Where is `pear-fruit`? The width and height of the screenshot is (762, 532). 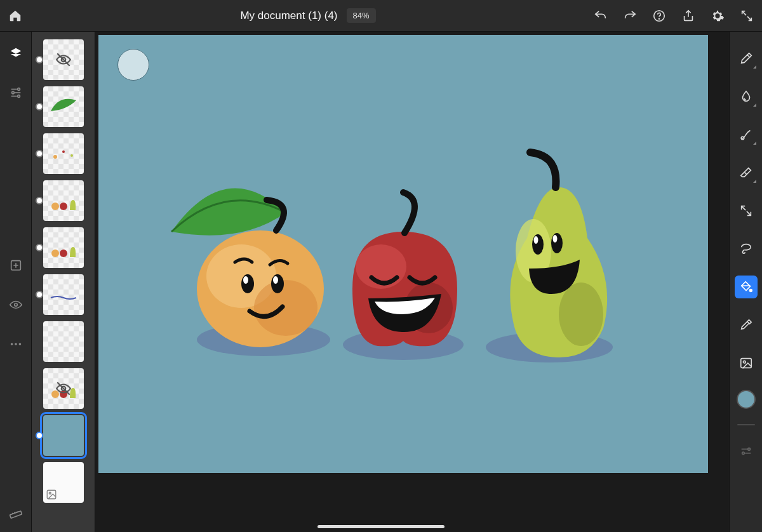
pear-fruit is located at coordinates (559, 255).